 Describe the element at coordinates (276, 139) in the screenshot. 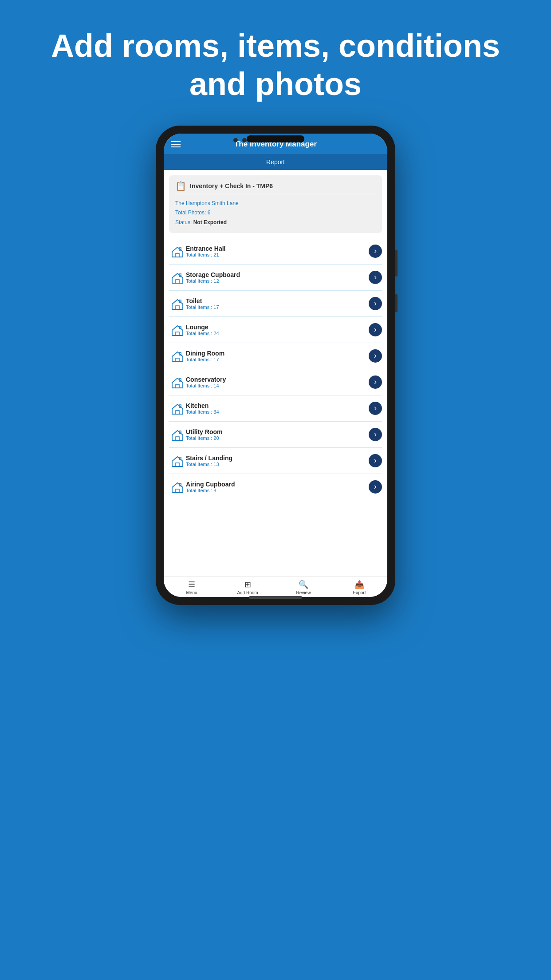

I see `phone-notch` at that location.